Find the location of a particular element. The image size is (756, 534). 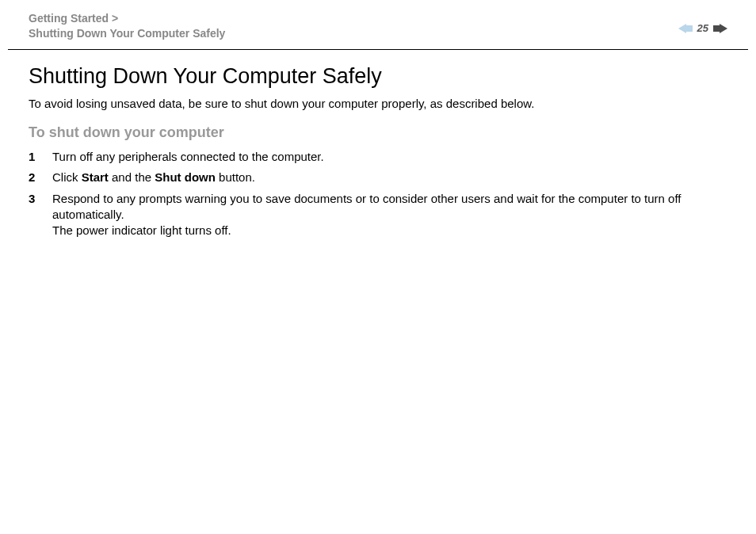

step-item: 3Respond to any prompts warning you to s… is located at coordinates (378, 216).